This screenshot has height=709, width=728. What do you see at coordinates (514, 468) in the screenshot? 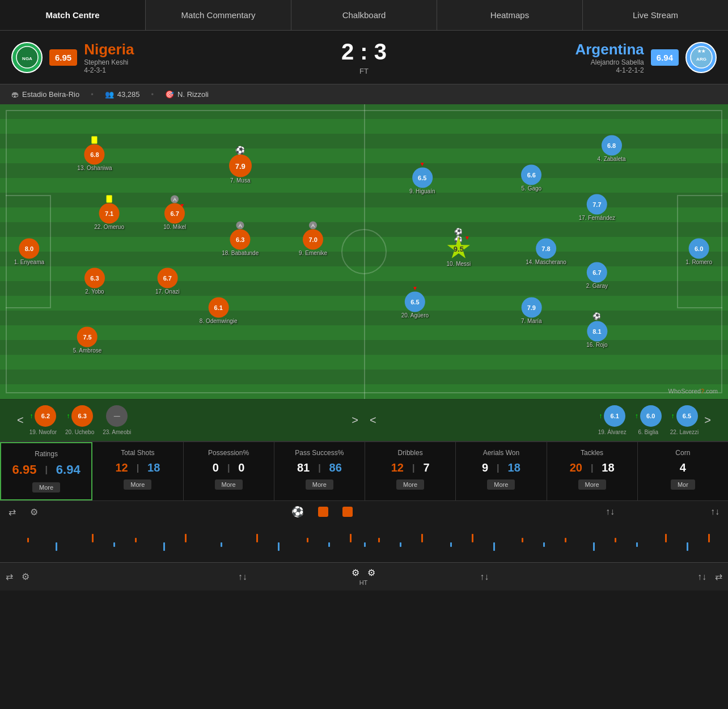
I see `away-aerials-val: 18` at bounding box center [514, 468].